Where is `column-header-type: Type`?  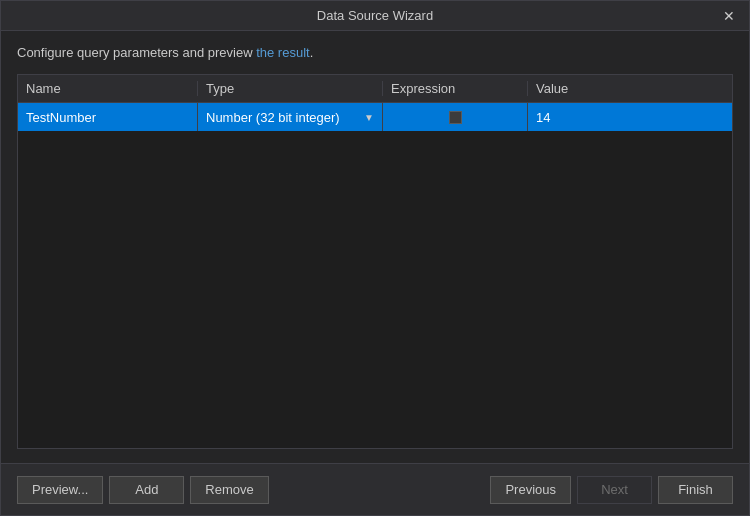 column-header-type: Type is located at coordinates (290, 88).